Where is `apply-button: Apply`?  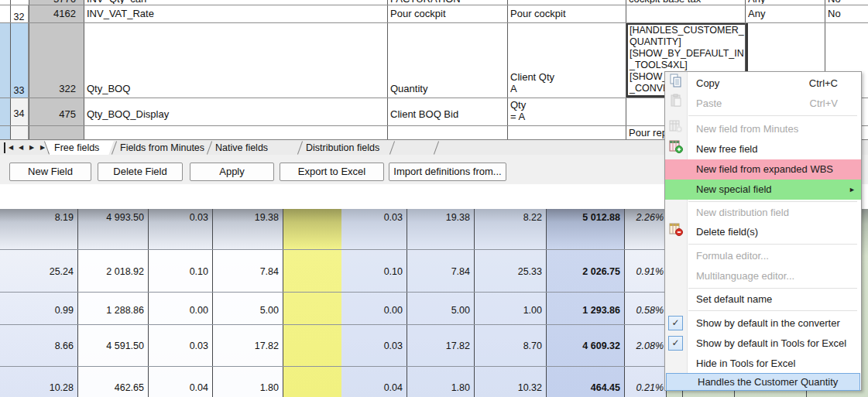 apply-button: Apply is located at coordinates (232, 172).